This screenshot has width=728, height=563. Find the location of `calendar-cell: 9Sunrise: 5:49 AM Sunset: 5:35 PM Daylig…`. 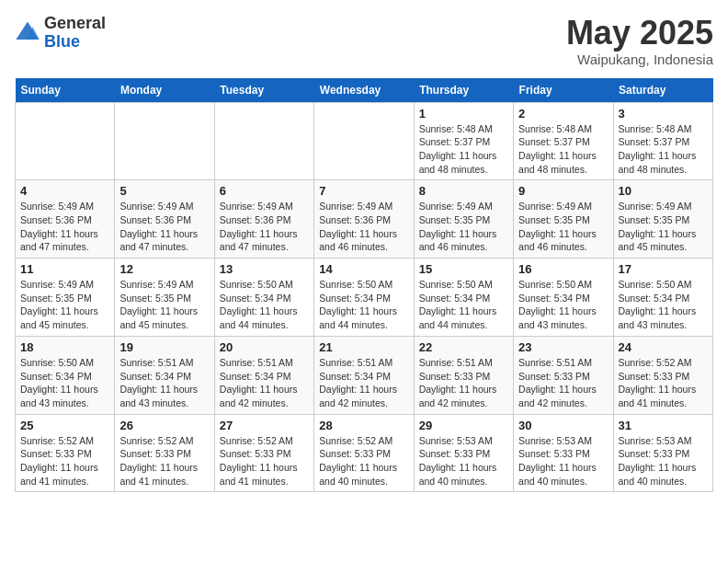

calendar-cell: 9Sunrise: 5:49 AM Sunset: 5:35 PM Daylig… is located at coordinates (563, 219).